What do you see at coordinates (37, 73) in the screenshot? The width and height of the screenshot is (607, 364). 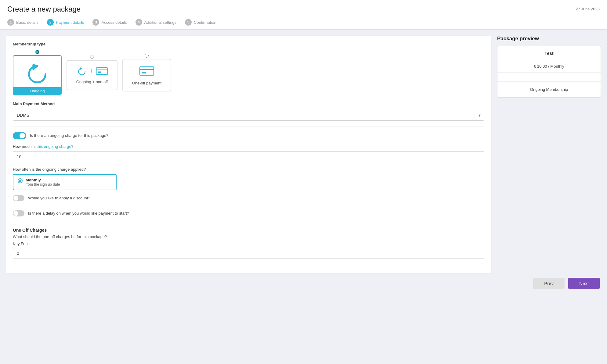 I see `refresh-icon` at bounding box center [37, 73].